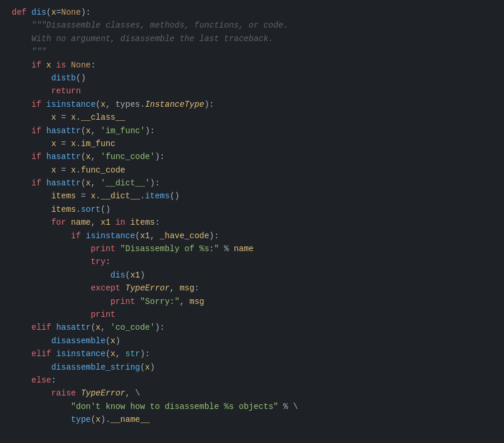 The height and width of the screenshot is (443, 504). What do you see at coordinates (252, 196) in the screenshot?
I see `code-line: items = x.__dict__.items()` at bounding box center [252, 196].